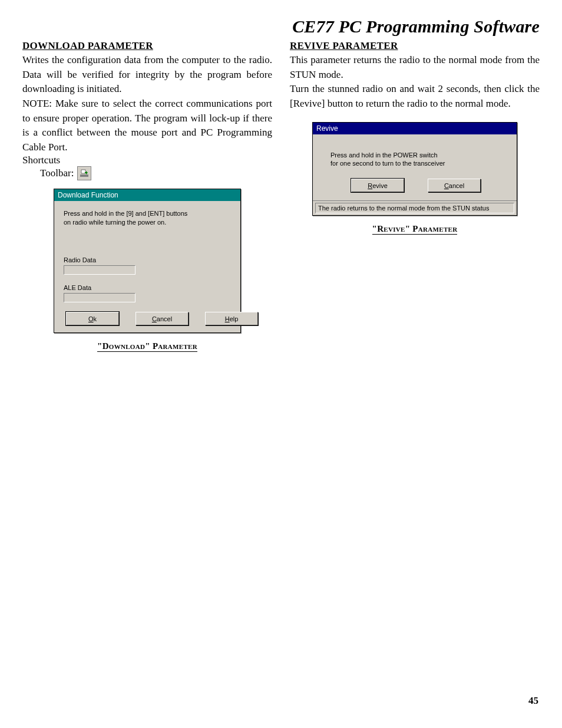 This screenshot has height=728, width=562. What do you see at coordinates (100, 298) in the screenshot?
I see `ale-data-progress` at bounding box center [100, 298].